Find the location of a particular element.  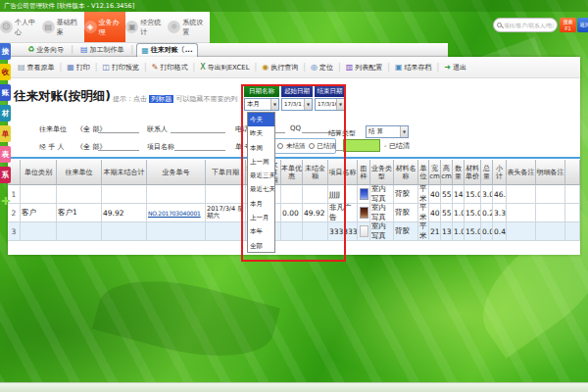

column-header-未结金额: 未结金额 is located at coordinates (316, 172).